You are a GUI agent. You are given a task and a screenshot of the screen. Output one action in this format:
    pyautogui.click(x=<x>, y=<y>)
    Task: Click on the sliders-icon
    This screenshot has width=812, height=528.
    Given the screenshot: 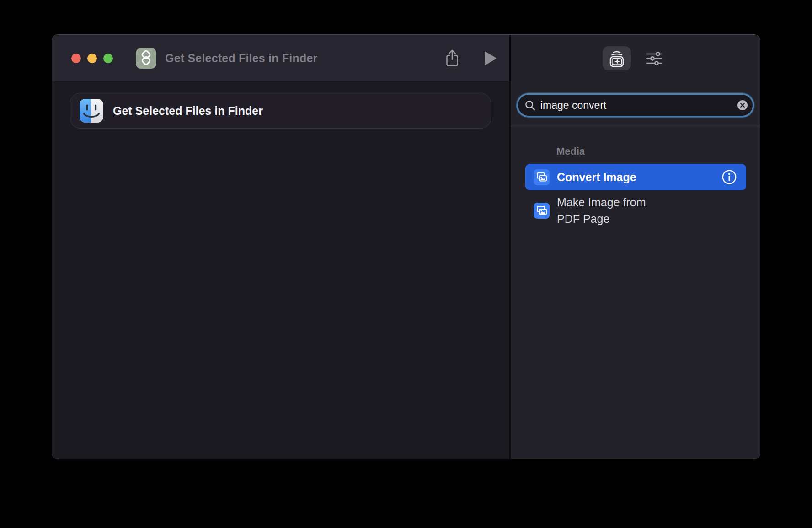 What is the action you would take?
    pyautogui.click(x=654, y=59)
    